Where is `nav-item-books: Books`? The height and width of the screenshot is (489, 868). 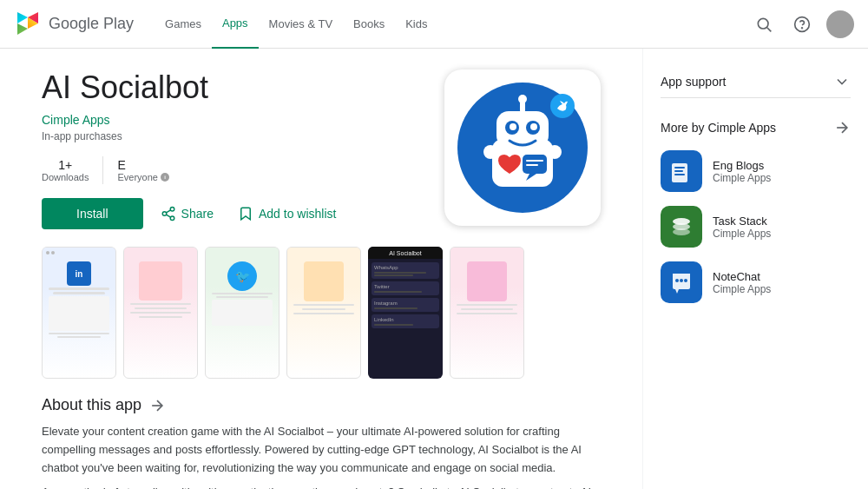
nav-item-books: Books is located at coordinates (369, 24).